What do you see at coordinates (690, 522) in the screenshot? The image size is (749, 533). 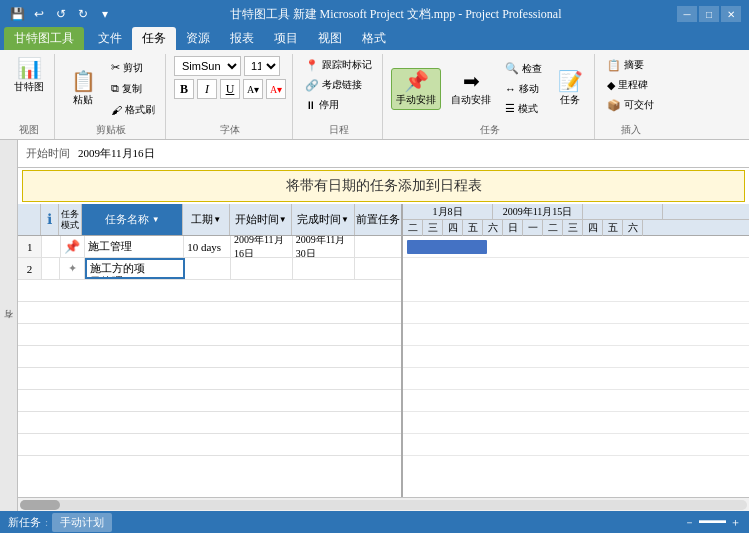 I see `zoom-out-icon: －` at bounding box center [690, 522].